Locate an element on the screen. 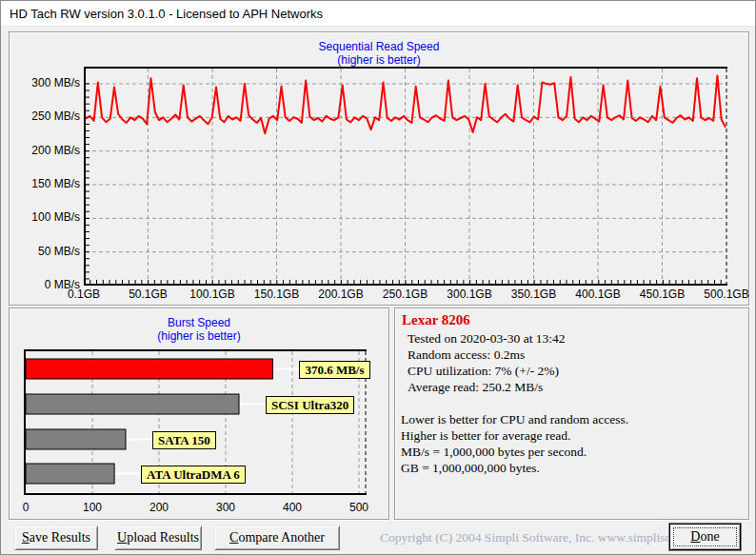  sequential-y-tick-label: 50 MB/s is located at coordinates (47, 251).